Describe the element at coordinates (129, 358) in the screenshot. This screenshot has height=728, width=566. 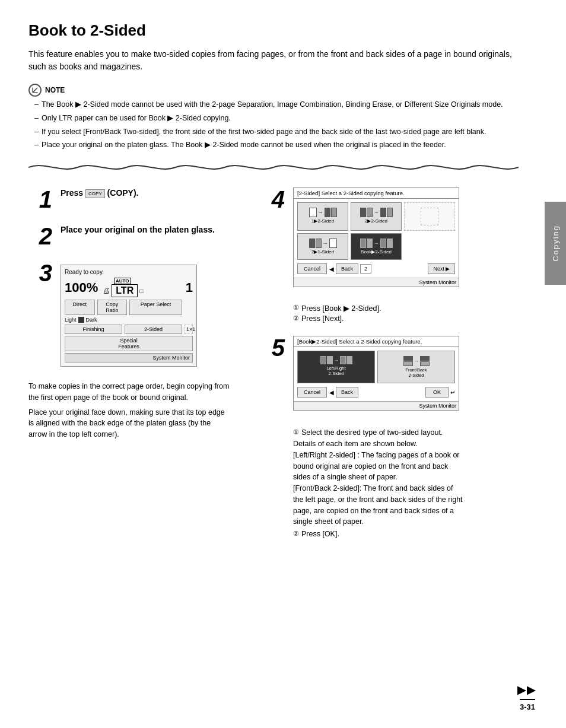
I see `system-monitor-btn: System Monitor` at that location.